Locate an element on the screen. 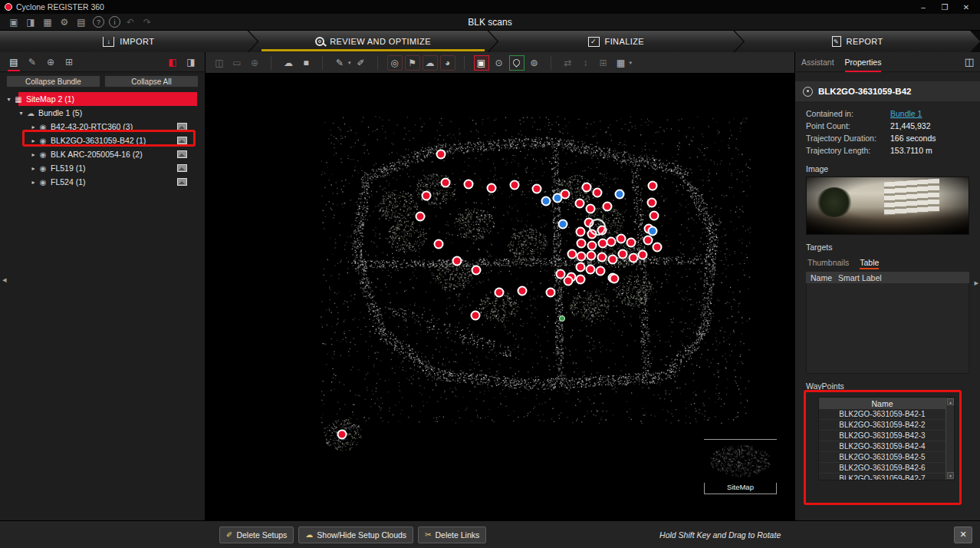 Image resolution: width=980 pixels, height=548 pixels. trajectory-icon is located at coordinates (534, 63).